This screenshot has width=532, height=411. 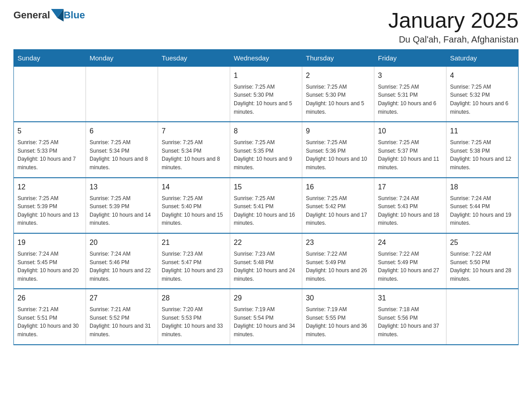 What do you see at coordinates (266, 131) in the screenshot?
I see `day-number: 8` at bounding box center [266, 131].